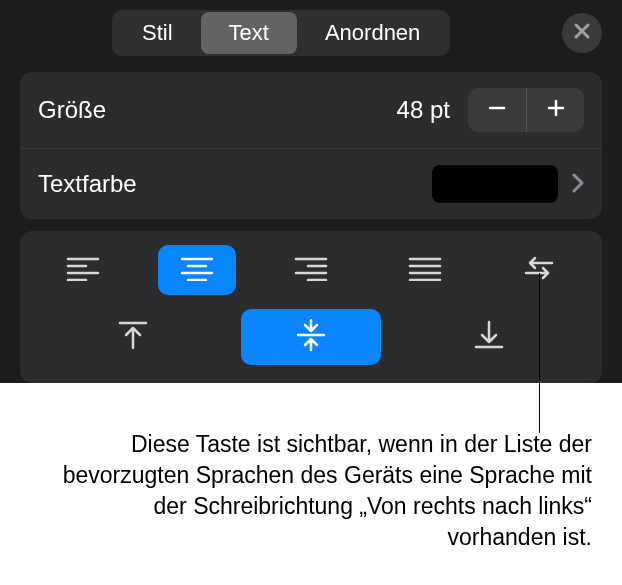 The image size is (622, 585). What do you see at coordinates (235, 184) in the screenshot?
I see `textcolor-label: Textfarbe` at bounding box center [235, 184].